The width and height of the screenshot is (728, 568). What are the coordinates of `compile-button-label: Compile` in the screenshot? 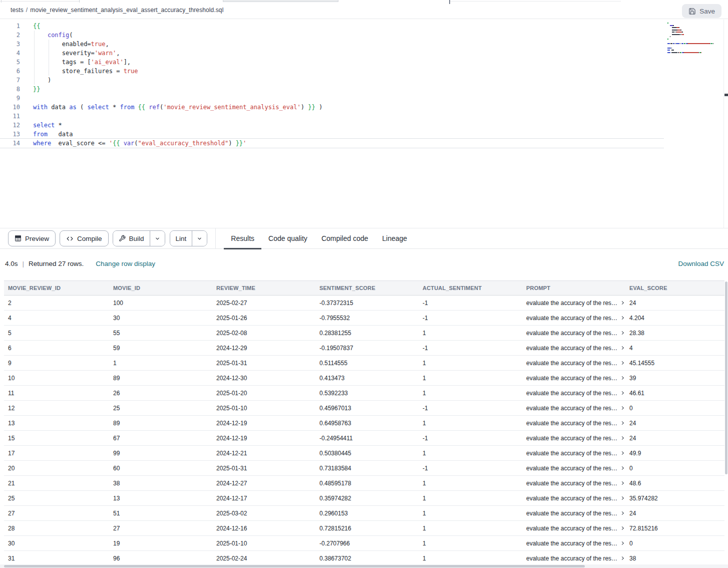 It's located at (90, 238).